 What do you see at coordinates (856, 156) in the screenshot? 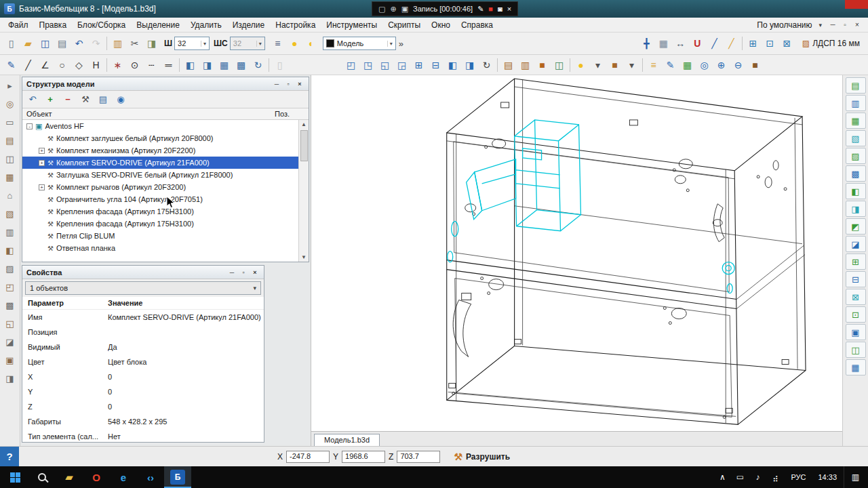
I see `right-tool-5-icon: ▨` at bounding box center [856, 156].